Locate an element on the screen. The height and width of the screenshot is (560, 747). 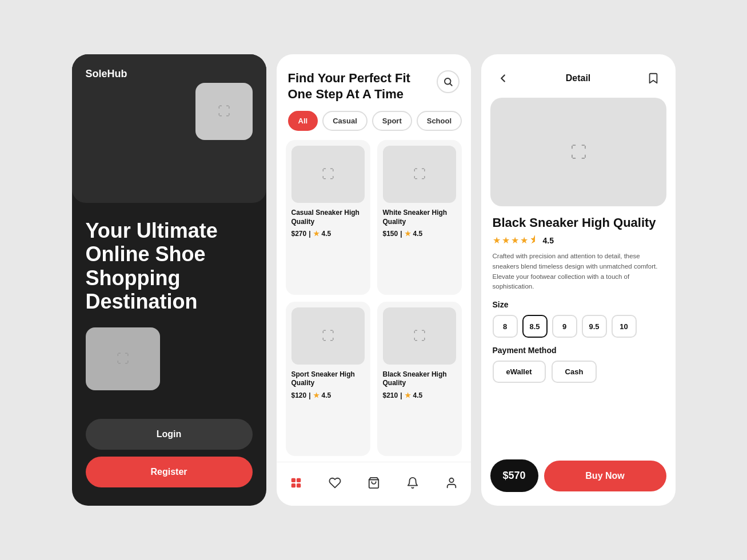
product-grid: ⛶ Casual Sneaker High Quality $270 | ★ 4… is located at coordinates (374, 298).